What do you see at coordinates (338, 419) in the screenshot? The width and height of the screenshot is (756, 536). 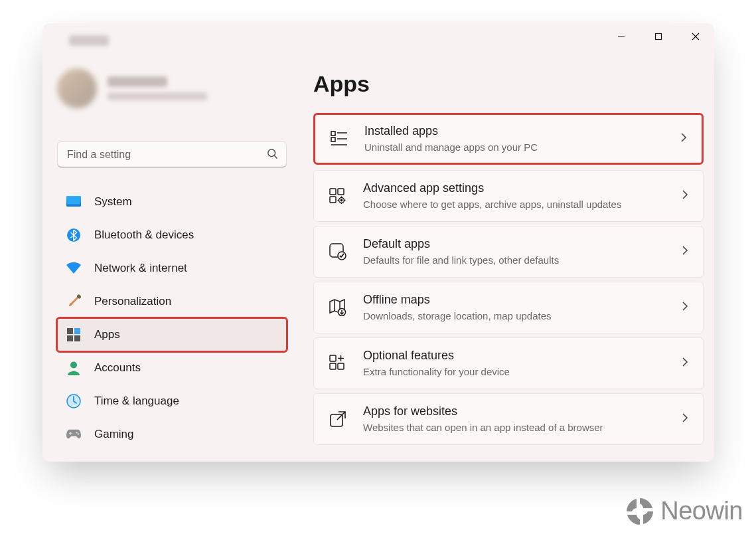 I see `open-external-icon` at bounding box center [338, 419].